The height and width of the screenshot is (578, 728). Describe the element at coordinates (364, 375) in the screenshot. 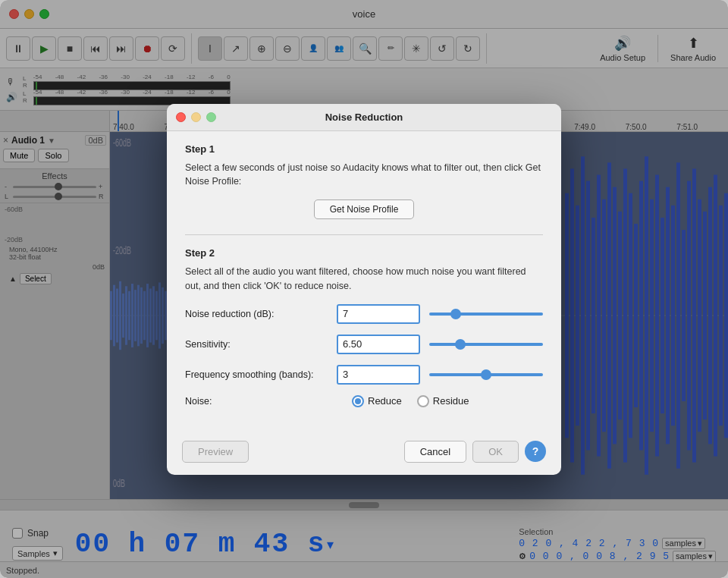

I see `freq-smoothing-row: Frequency smoothing (bands):` at that location.